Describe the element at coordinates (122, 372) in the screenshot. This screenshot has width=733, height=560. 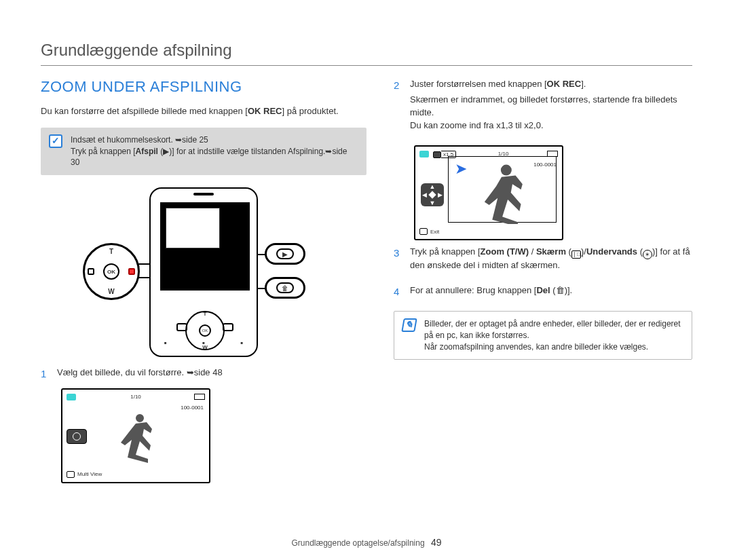
I see `step-1-text: Vælg det billede, du vil forstørre.` at that location.